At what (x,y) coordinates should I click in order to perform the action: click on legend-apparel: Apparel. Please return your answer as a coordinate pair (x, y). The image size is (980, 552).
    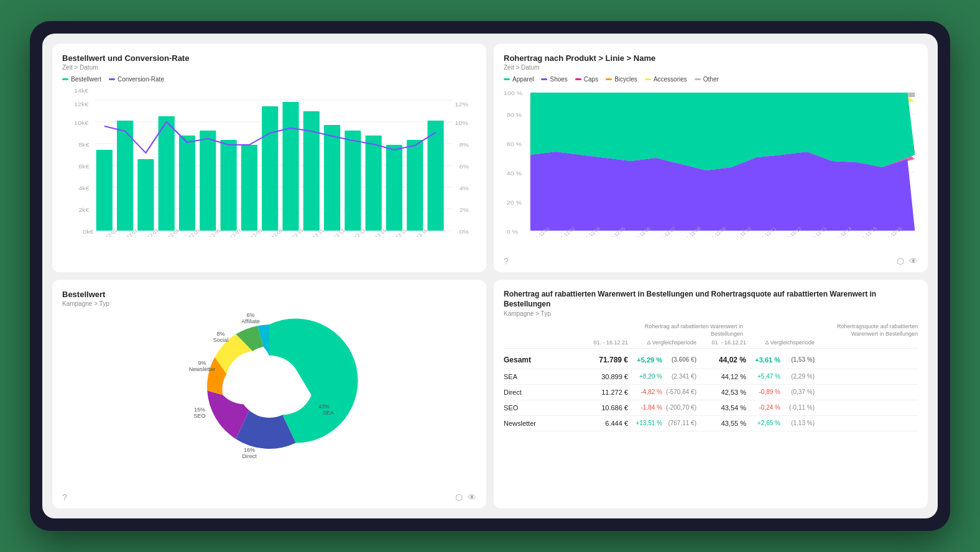
    Looking at the image, I should click on (519, 80).